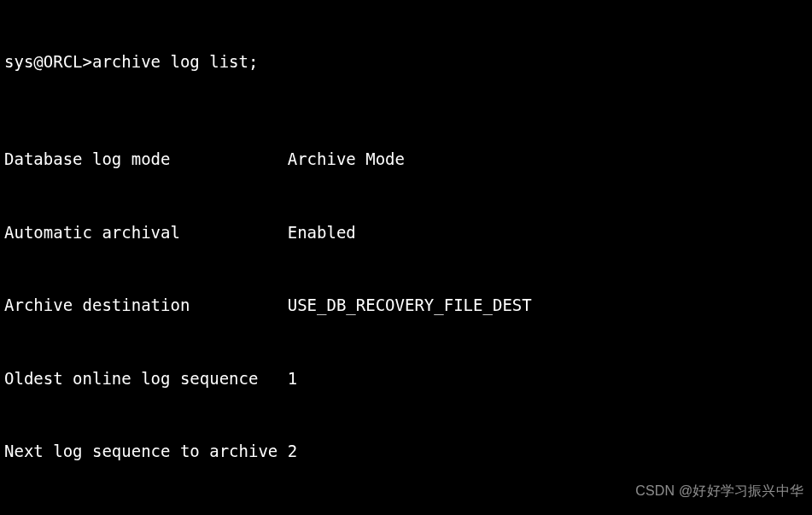 Image resolution: width=812 pixels, height=515 pixels. Describe the element at coordinates (406, 232) in the screenshot. I see `archive-row: Automatic archivalEnabled` at that location.